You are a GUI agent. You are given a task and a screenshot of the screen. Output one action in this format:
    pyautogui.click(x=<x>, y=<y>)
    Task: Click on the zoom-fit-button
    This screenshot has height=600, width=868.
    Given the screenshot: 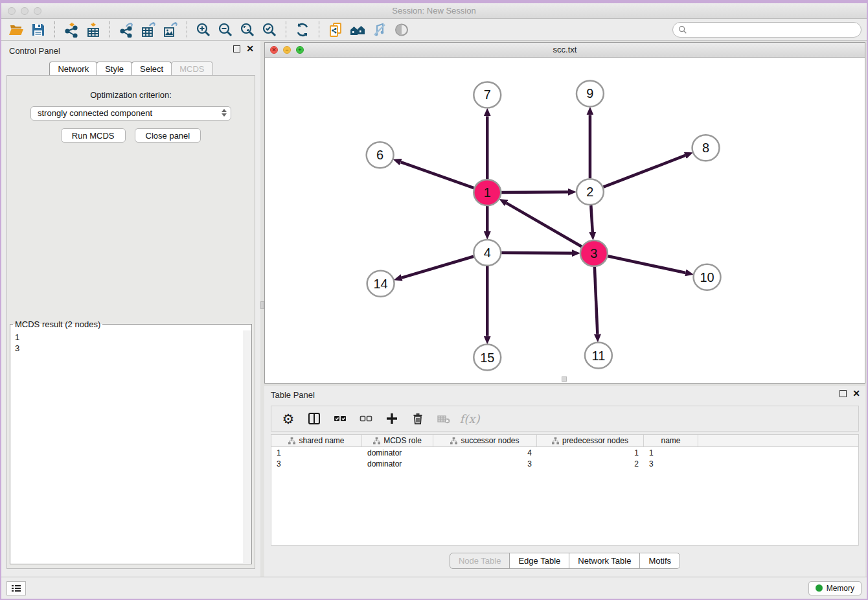 What is the action you would take?
    pyautogui.click(x=247, y=30)
    